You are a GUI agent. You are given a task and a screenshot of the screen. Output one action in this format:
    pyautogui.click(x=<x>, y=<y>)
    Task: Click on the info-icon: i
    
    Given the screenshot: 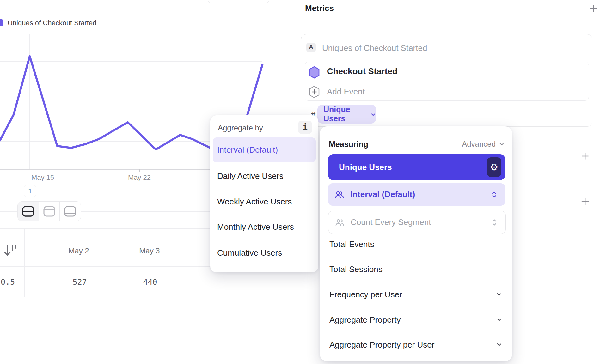 What is the action you would take?
    pyautogui.click(x=305, y=127)
    